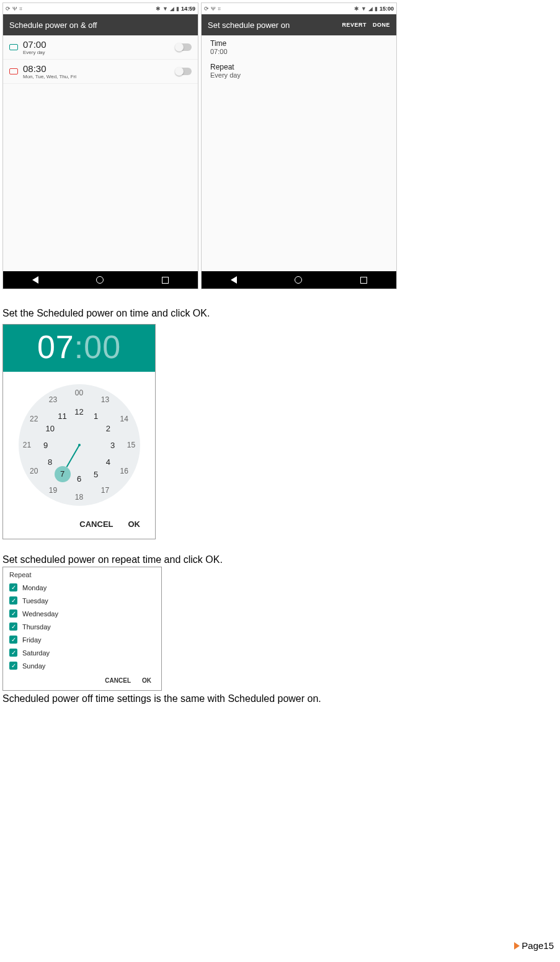 Image resolution: width=560 pixels, height=962 pixels. I want to click on day-label: Saturday, so click(36, 653).